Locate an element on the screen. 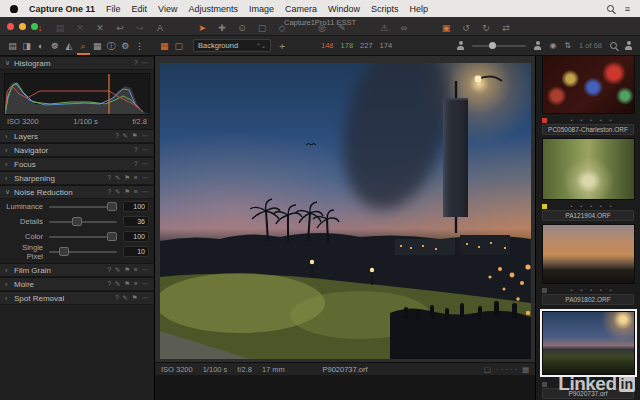 The height and width of the screenshot is (400, 640). section-moire: ›Moire ? ✎ ⚑ ≡ ⋯ is located at coordinates (77, 284).